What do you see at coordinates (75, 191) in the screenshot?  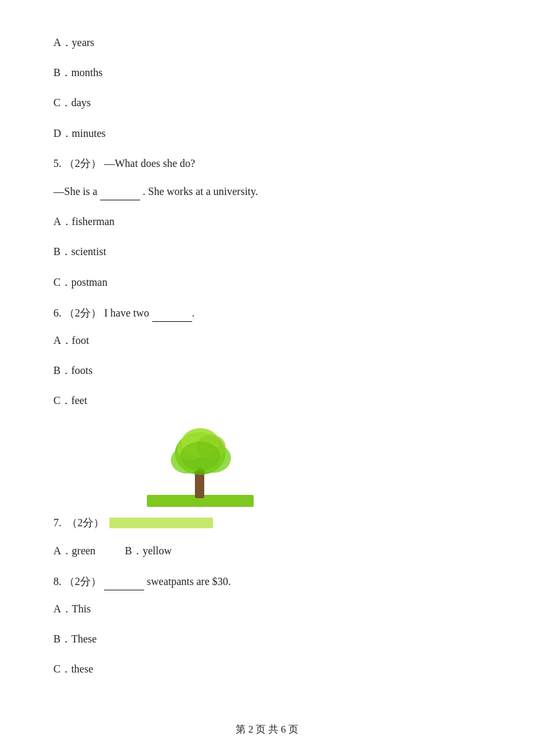 I see `answer-prefix: —She is a` at bounding box center [75, 191].